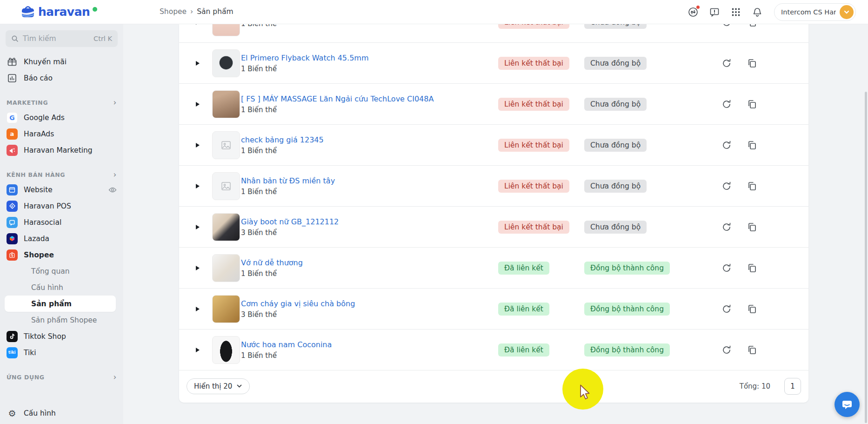  Describe the element at coordinates (866, 257) in the screenshot. I see `vertical-scrollbar` at that location.